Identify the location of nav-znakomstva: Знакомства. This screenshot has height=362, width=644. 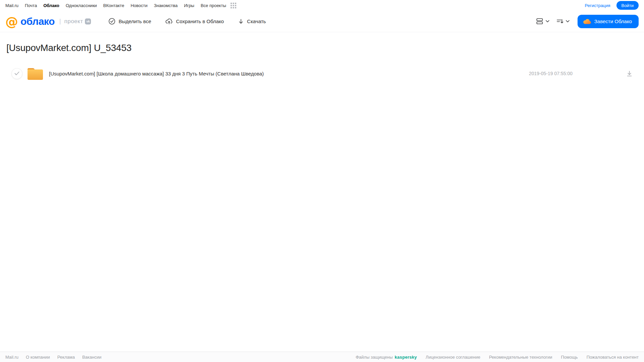
(166, 5).